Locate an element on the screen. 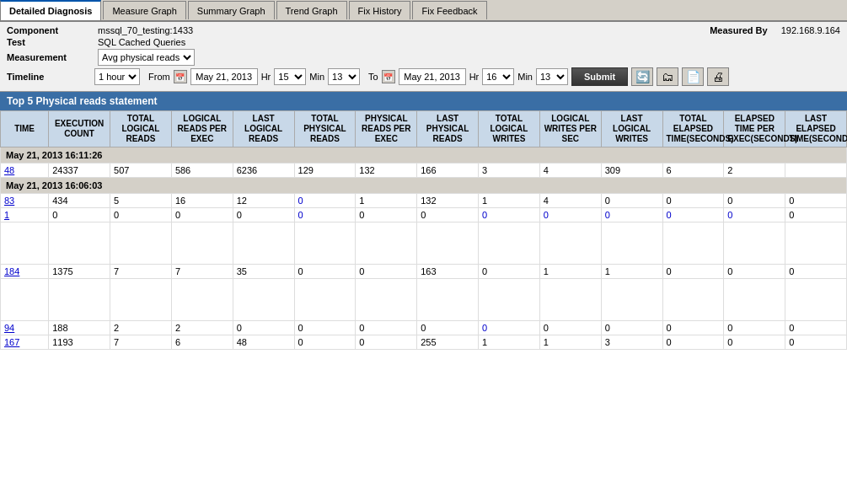 This screenshot has height=504, width=847. icon-btn-1: 🔄 is located at coordinates (642, 77).